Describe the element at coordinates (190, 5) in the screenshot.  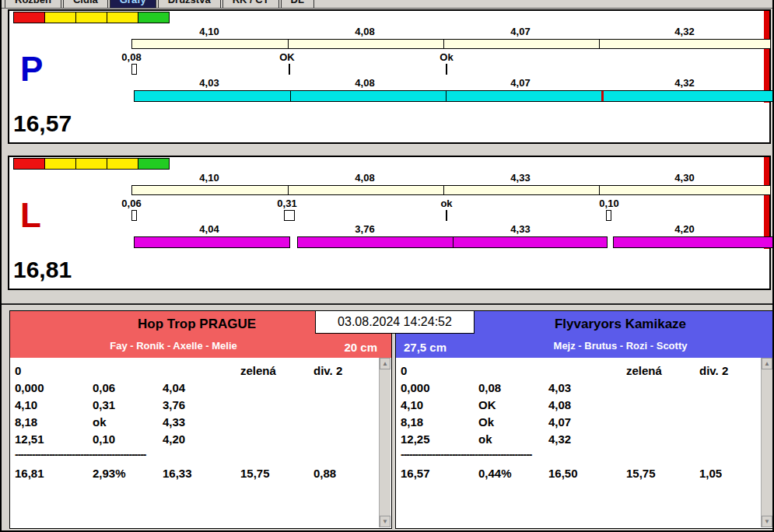
I see `tab-druzstva: Druzstva` at that location.